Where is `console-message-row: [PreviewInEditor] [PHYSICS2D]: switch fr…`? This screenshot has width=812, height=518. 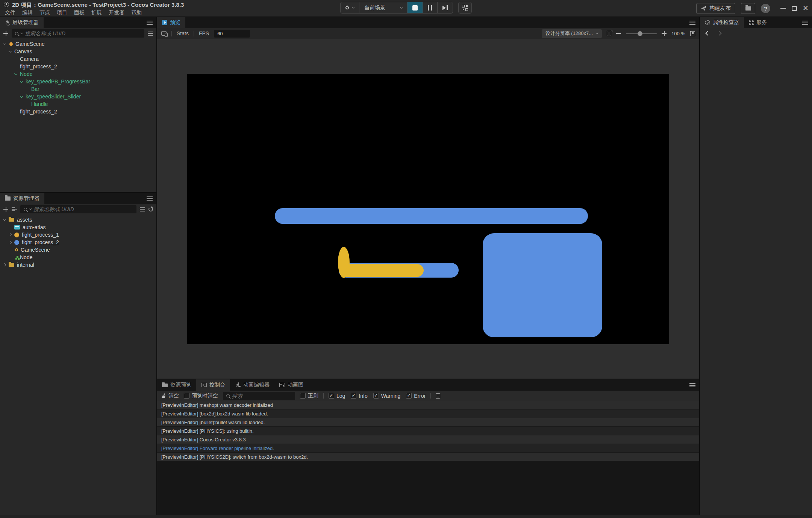
console-message-row: [PreviewInEditor] [PHYSICS2D]: switch fr… is located at coordinates (428, 457).